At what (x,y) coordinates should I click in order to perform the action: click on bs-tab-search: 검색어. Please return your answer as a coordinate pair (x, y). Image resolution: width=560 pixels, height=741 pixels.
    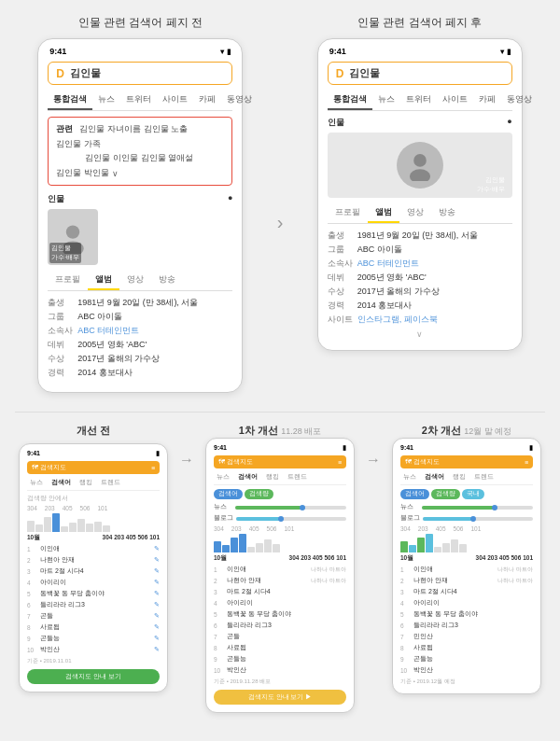
    Looking at the image, I should click on (62, 482).